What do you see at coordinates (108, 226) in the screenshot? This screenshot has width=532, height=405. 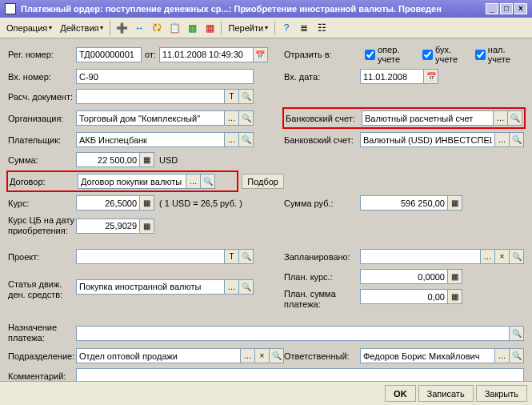 I see `cb-rate-input` at bounding box center [108, 226].